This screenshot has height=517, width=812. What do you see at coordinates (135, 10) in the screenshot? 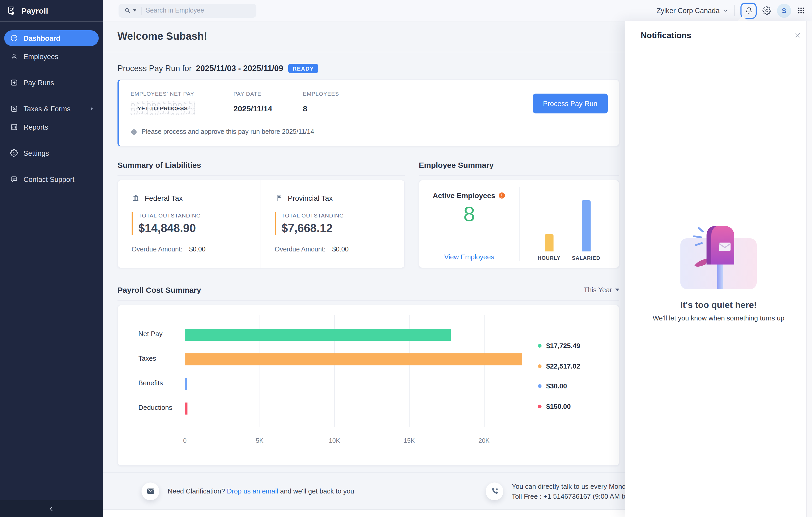
I see `search-scope-caret-icon` at bounding box center [135, 10].